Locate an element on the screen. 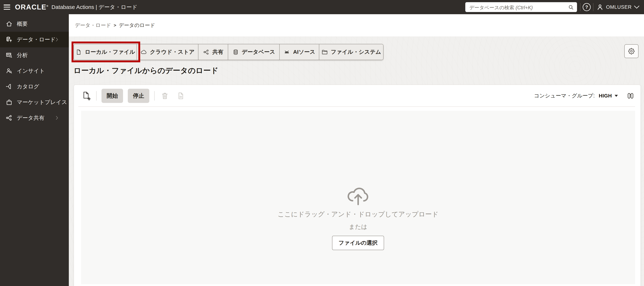 The height and width of the screenshot is (286, 644). tab-cloud-store: クラウド・ストア is located at coordinates (167, 52).